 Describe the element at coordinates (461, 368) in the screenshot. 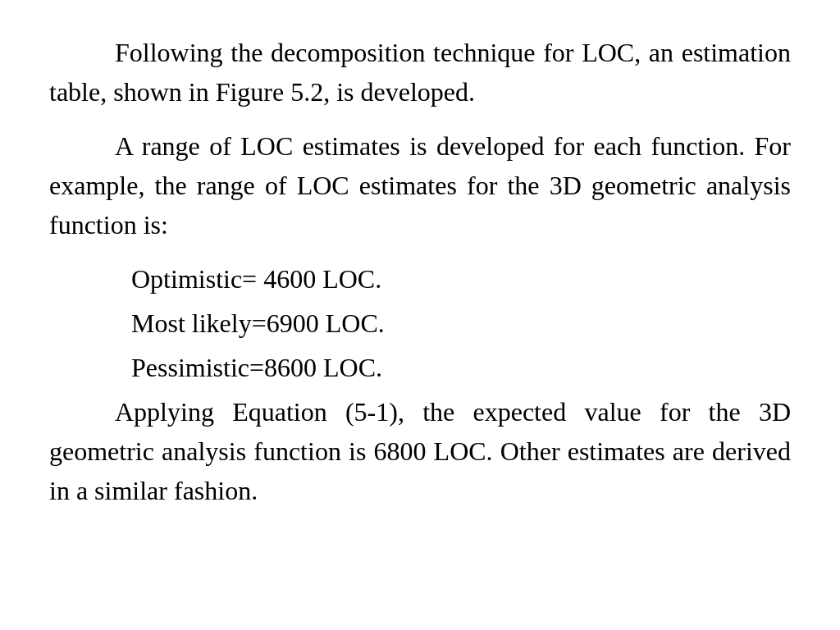

I see `list-item-pessimistic: Pessimistic=8600 LOC.` at that location.